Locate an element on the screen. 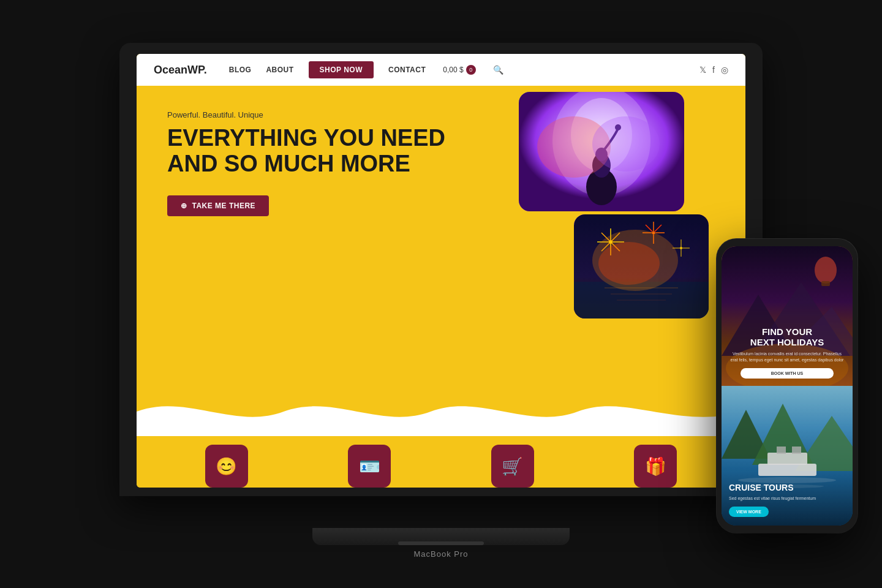 The image size is (882, 588). cart-badge: 0 is located at coordinates (471, 70).